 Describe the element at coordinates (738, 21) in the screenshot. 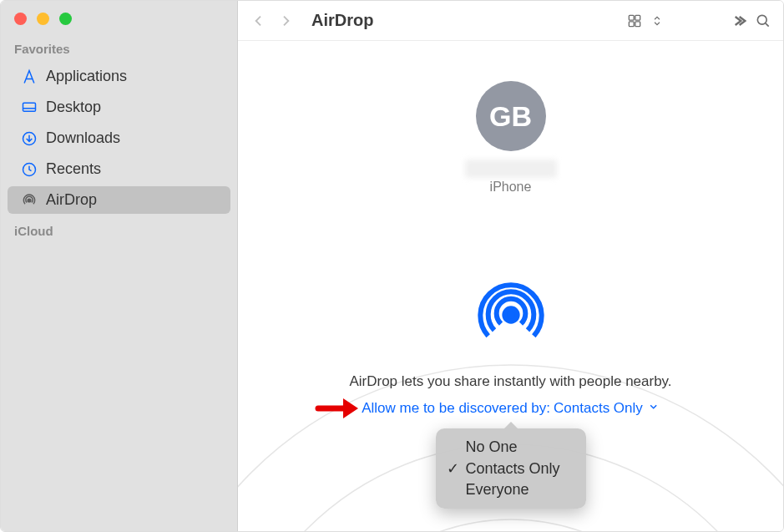

I see `toolbar-overflow-icon` at that location.